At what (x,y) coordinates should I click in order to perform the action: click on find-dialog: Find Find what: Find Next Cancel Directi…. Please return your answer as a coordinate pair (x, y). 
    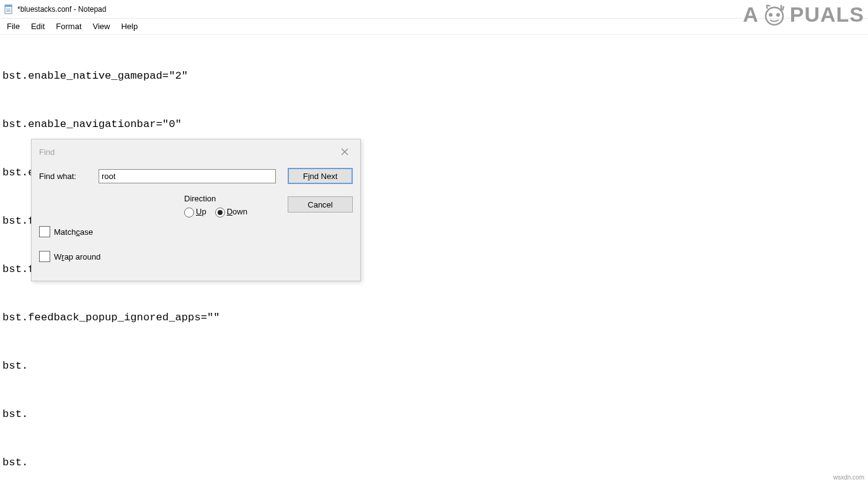
    Looking at the image, I should click on (196, 210).